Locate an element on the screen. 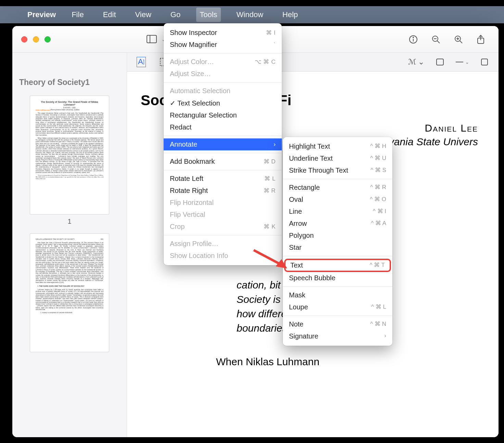 This screenshot has height=443, width=504. menubar-edit: Edit is located at coordinates (110, 15).